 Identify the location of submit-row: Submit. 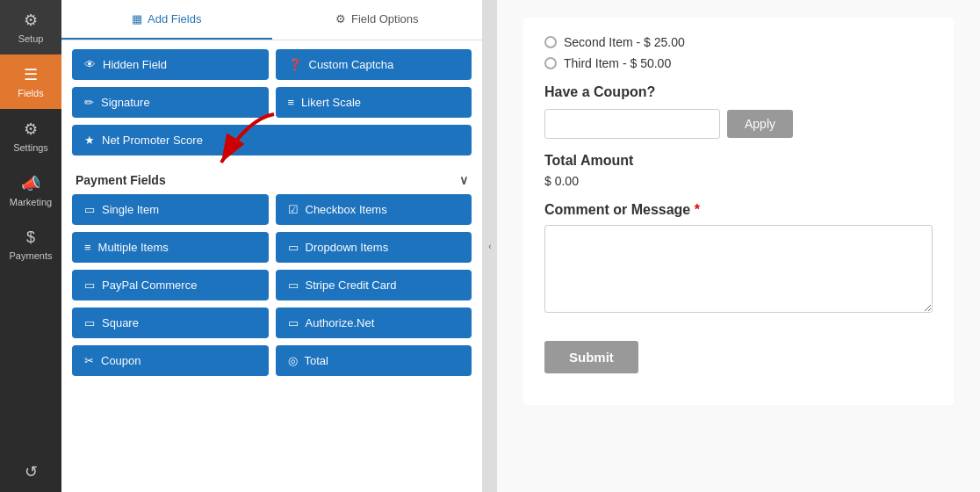
(739, 351).